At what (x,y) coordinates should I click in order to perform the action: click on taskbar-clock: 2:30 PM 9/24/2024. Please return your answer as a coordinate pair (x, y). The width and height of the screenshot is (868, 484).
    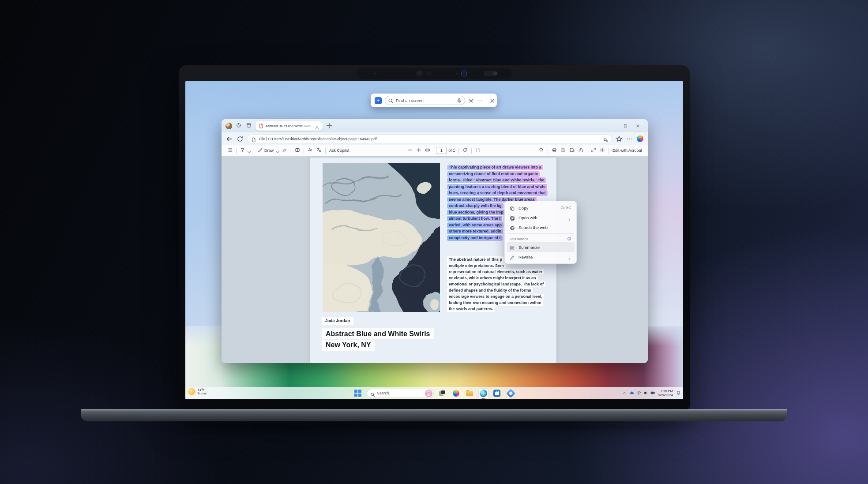
    Looking at the image, I should click on (665, 393).